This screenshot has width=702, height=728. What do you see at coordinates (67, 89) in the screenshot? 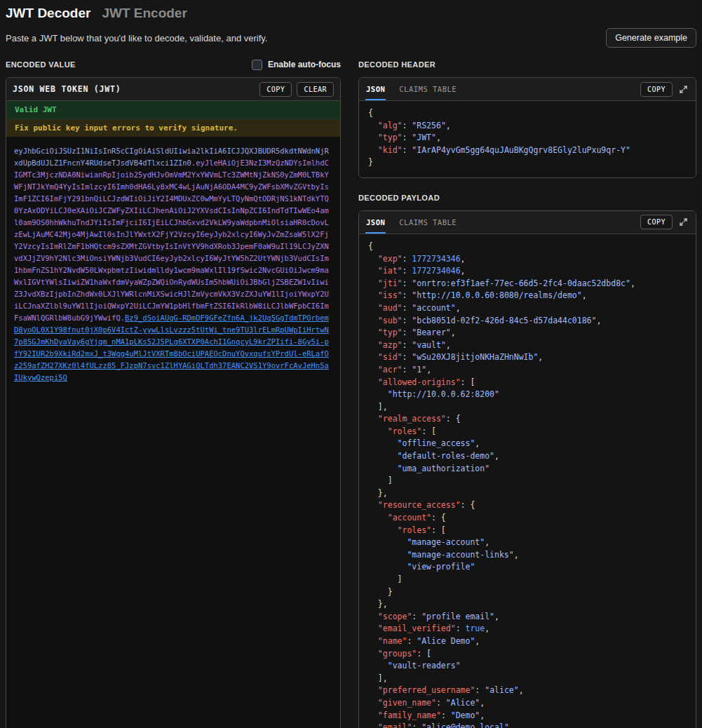
I see `encoded-panel-title: JSON WEB TOKEN (JWT)` at bounding box center [67, 89].